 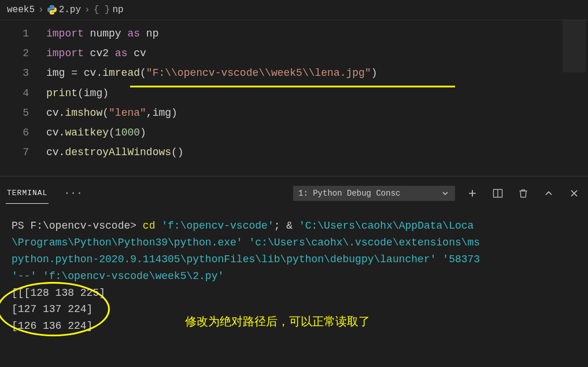 What do you see at coordinates (472, 193) in the screenshot?
I see `new-terminal-button` at bounding box center [472, 193].